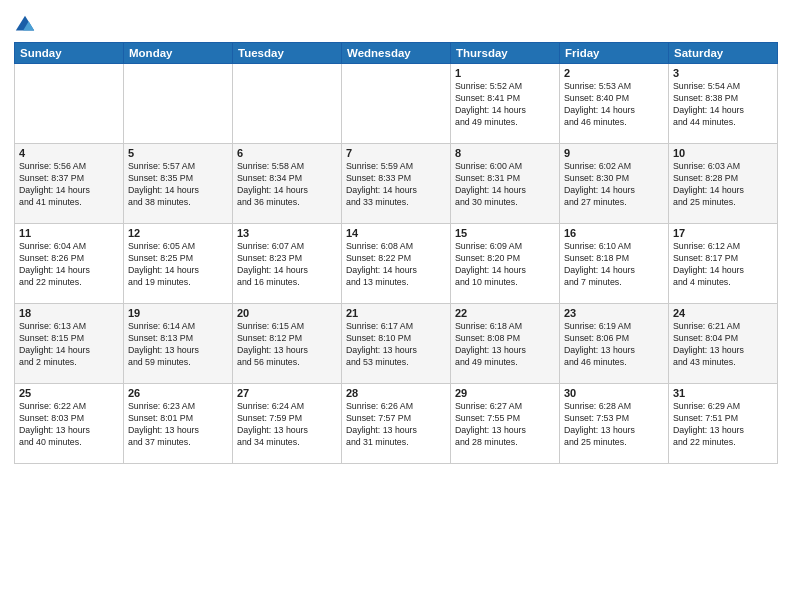 This screenshot has height=612, width=792. I want to click on day-number: 31, so click(723, 393).